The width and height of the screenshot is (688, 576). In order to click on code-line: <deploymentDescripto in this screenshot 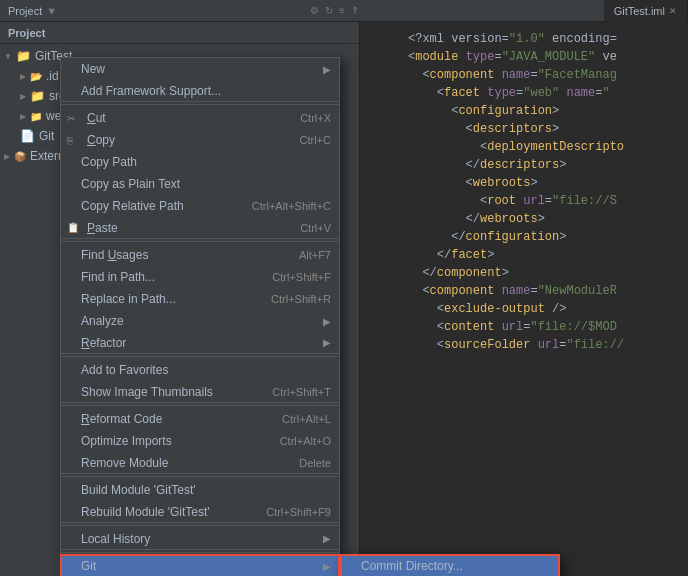, I will do `click(524, 147)`.